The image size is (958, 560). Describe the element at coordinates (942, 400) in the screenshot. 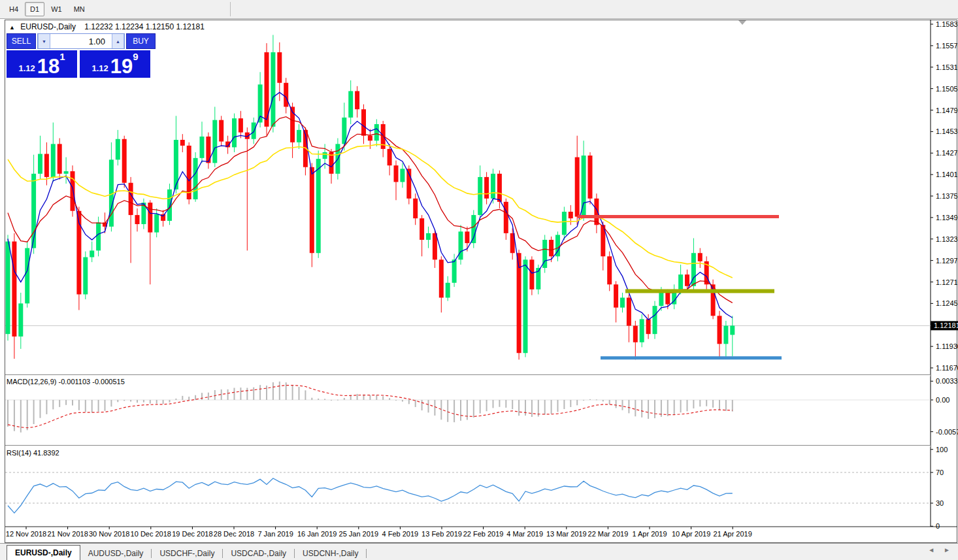

I see `svg-text: 0.00` at that location.